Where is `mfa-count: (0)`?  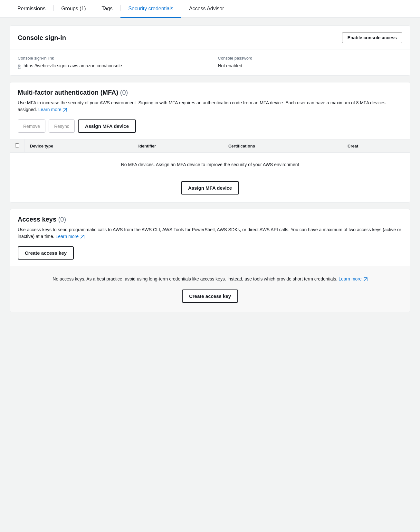 mfa-count: (0) is located at coordinates (124, 92).